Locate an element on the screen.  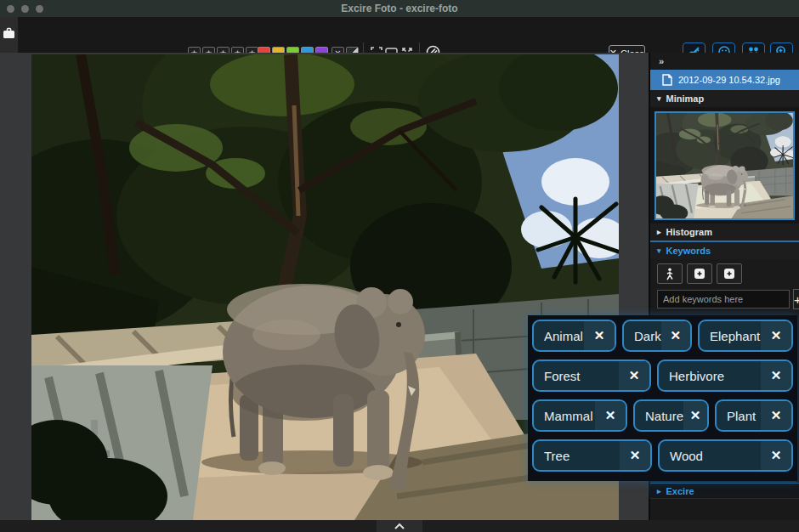
tag-label: Animal is located at coordinates (559, 336).